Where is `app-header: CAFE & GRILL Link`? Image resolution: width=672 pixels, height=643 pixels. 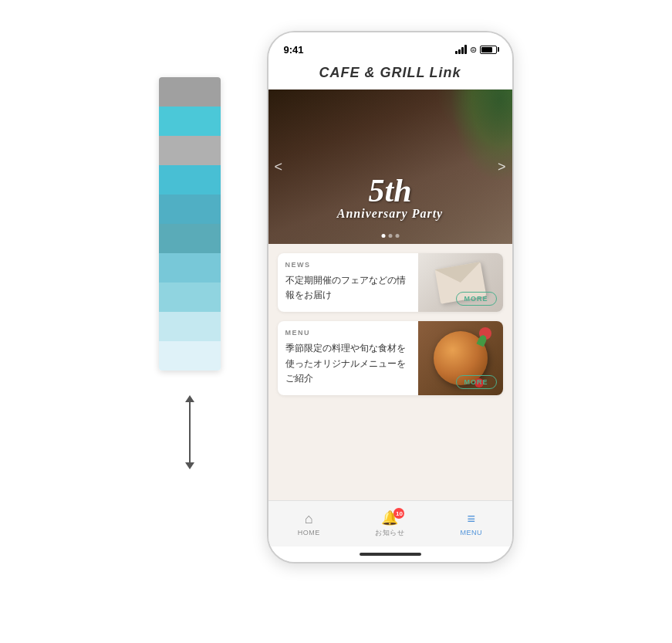
app-header: CAFE & GRILL Link is located at coordinates (390, 75).